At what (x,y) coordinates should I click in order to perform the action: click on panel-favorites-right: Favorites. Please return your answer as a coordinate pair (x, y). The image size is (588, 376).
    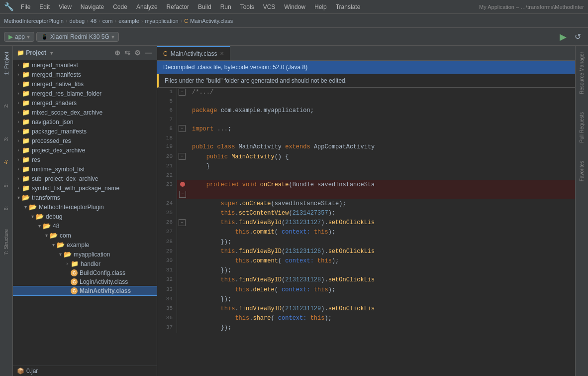
    Looking at the image, I should click on (582, 171).